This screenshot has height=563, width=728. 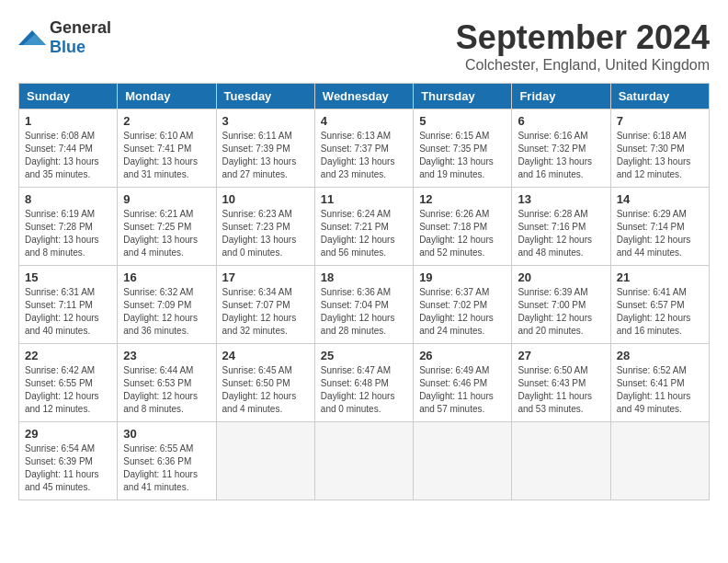 What do you see at coordinates (68, 390) in the screenshot?
I see `cell-info: Sunrise: 6:42 AM Sunset: 6:55 PM Dayligh…` at bounding box center [68, 390].